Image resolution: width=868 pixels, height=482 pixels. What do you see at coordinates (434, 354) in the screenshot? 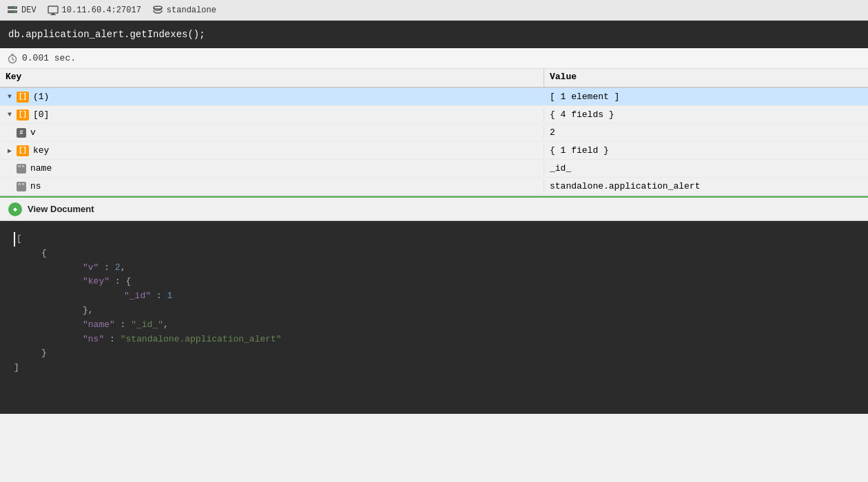
I see `json-line-9: }` at bounding box center [434, 354].